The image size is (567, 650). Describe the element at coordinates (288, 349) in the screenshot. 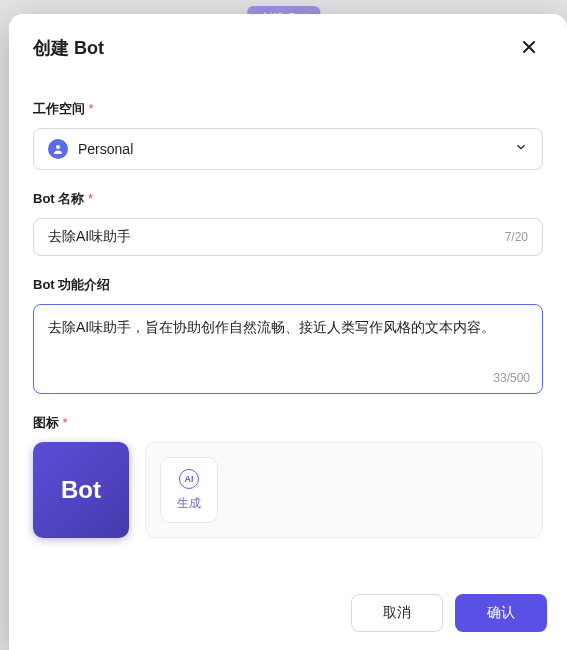

I see `bot-desc-textarea-wrap: 33/500` at that location.